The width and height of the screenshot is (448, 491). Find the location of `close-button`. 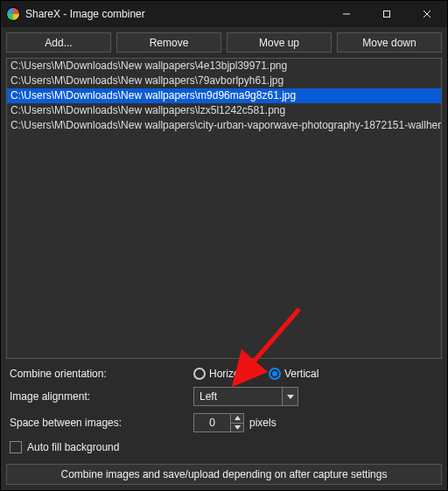

close-button is located at coordinates (427, 14).